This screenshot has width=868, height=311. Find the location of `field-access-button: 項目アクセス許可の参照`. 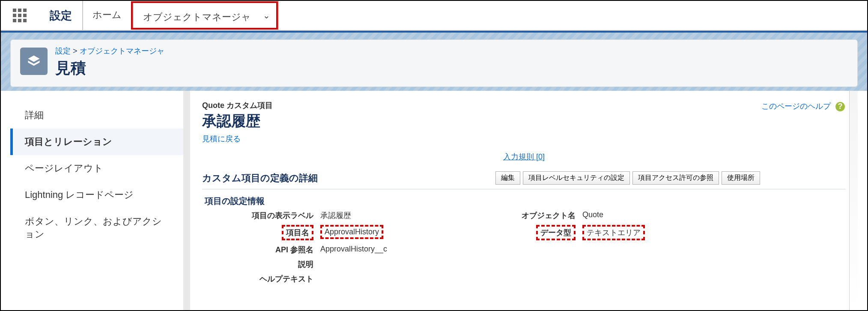

field-access-button: 項目アクセス許可の参照 is located at coordinates (676, 178).